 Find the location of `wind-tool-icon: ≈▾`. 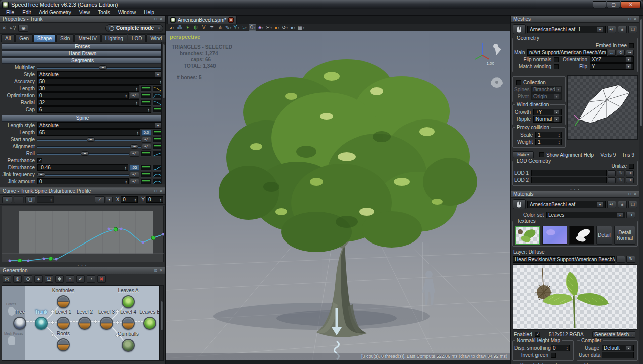

wind-tool-icon: ≈▾ is located at coordinates (244, 27).